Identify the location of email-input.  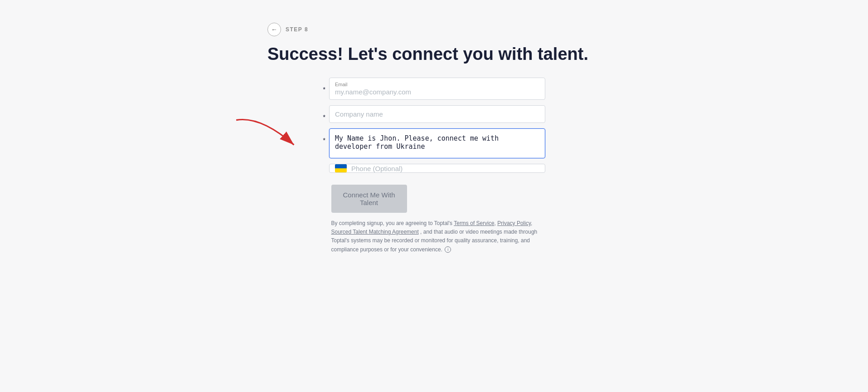
(437, 92).